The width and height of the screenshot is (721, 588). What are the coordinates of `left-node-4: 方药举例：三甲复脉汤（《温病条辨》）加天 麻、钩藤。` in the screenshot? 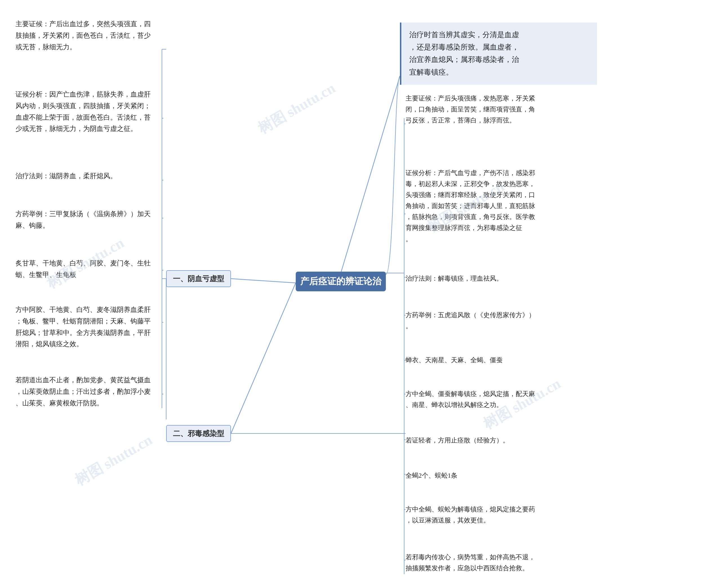 It's located at (89, 220).